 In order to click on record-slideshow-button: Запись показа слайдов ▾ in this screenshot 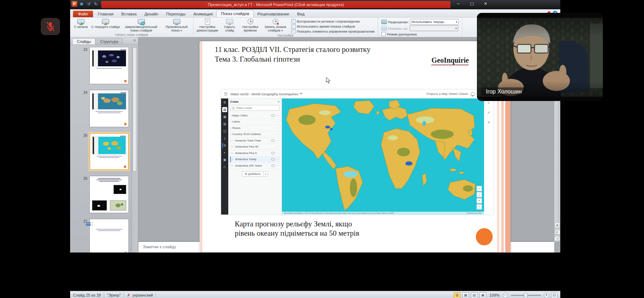, I will do `click(275, 25)`.